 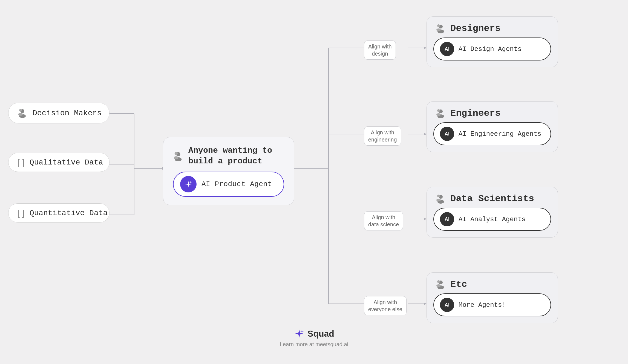 What do you see at coordinates (441, 284) in the screenshot?
I see `person-icon-etc` at bounding box center [441, 284].